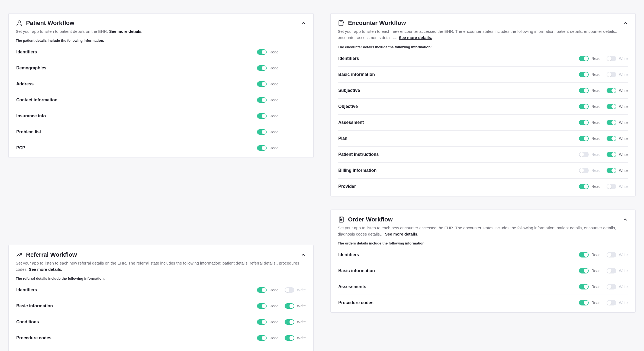 The height and width of the screenshot is (351, 644). Describe the element at coordinates (483, 106) in the screenshot. I see `permission-row: ObjectiveReadWrite` at that location.